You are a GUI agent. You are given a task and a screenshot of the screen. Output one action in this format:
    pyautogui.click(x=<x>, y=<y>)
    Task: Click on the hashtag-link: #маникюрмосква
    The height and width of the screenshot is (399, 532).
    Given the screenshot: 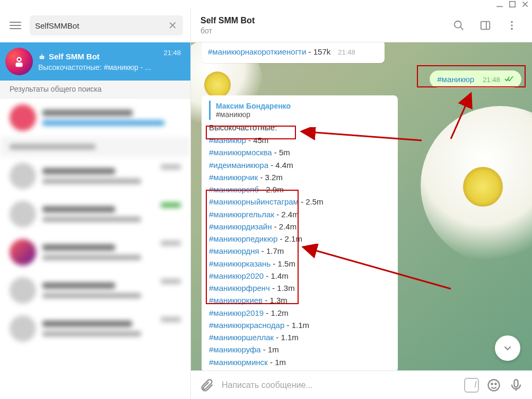 What is the action you would take?
    pyautogui.click(x=241, y=153)
    